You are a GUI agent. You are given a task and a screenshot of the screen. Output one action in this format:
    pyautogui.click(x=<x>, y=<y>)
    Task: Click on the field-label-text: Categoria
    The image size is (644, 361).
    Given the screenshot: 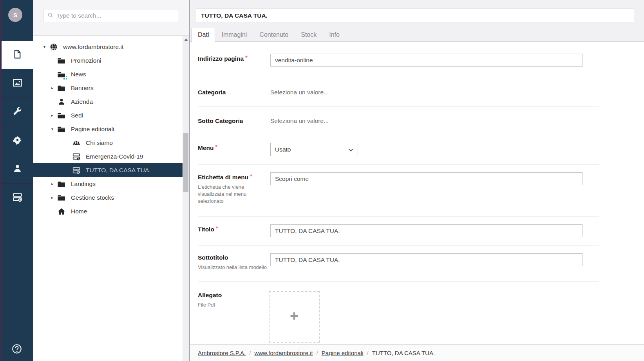 What is the action you would take?
    pyautogui.click(x=212, y=92)
    